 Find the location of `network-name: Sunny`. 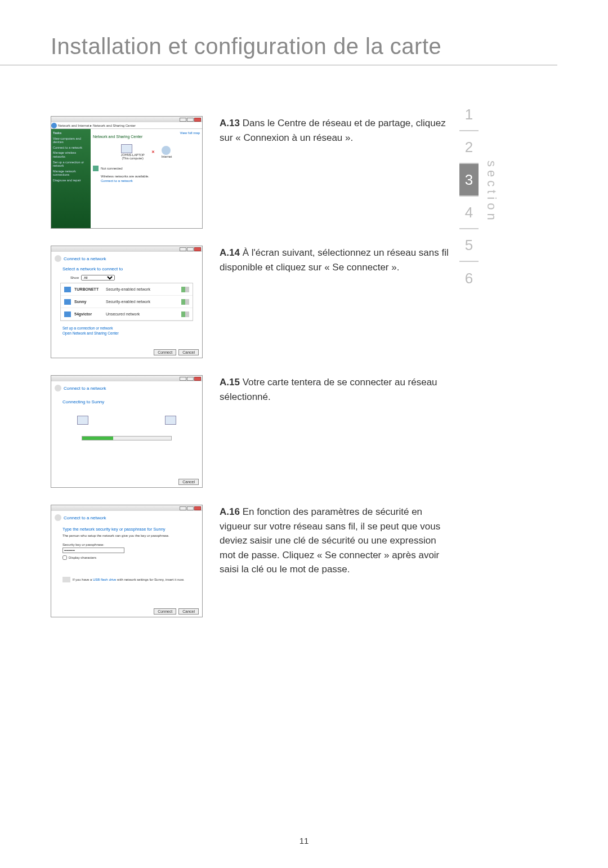

network-name: Sunny is located at coordinates (88, 302).